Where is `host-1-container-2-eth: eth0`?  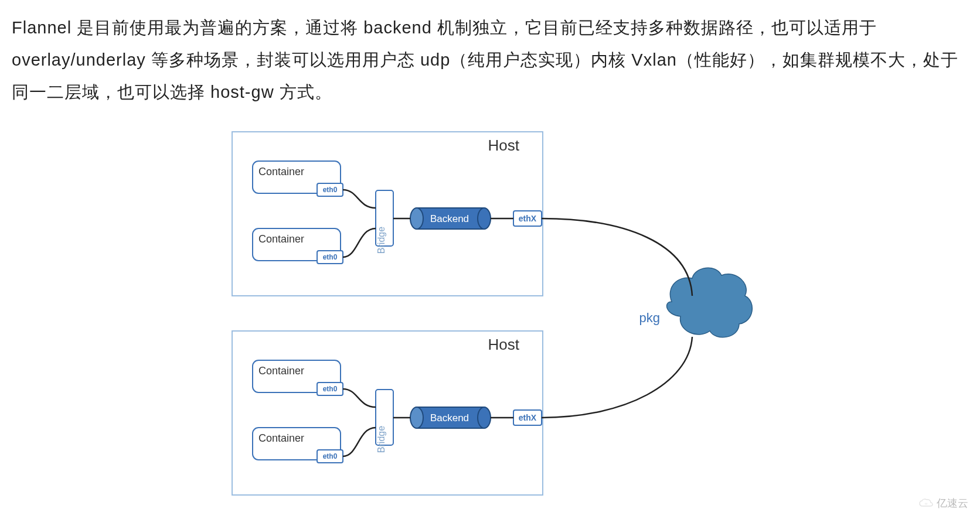
host-1-container-2-eth: eth0 is located at coordinates (331, 257).